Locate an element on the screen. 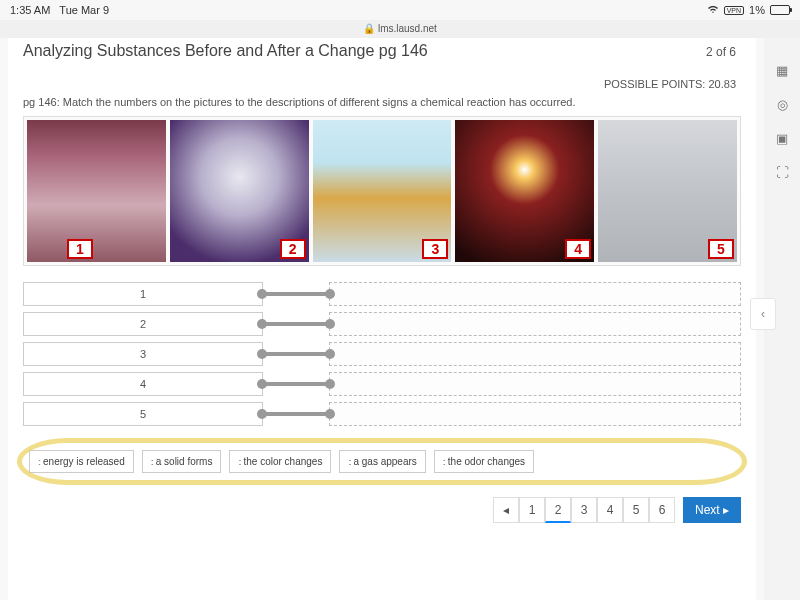  url-domain: lms.lausd.net is located at coordinates (408, 28).